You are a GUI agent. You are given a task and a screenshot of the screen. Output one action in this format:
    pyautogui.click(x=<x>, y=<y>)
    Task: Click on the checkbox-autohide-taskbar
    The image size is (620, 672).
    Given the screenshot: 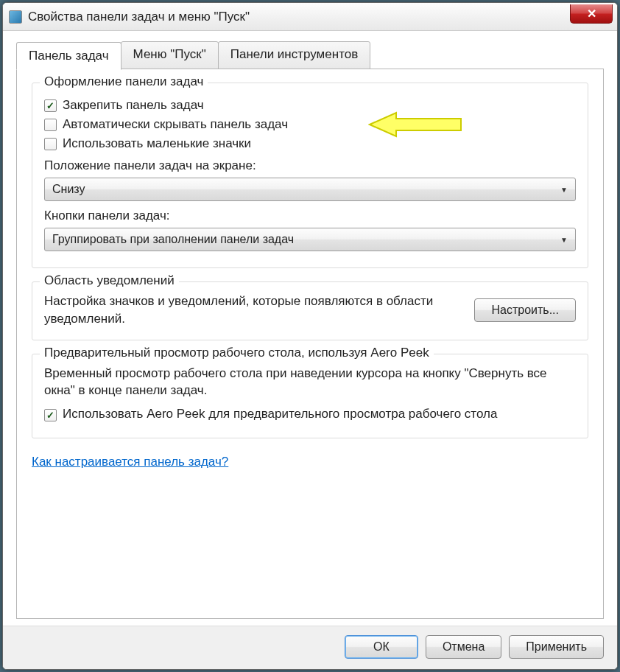 What is the action you would take?
    pyautogui.click(x=50, y=125)
    